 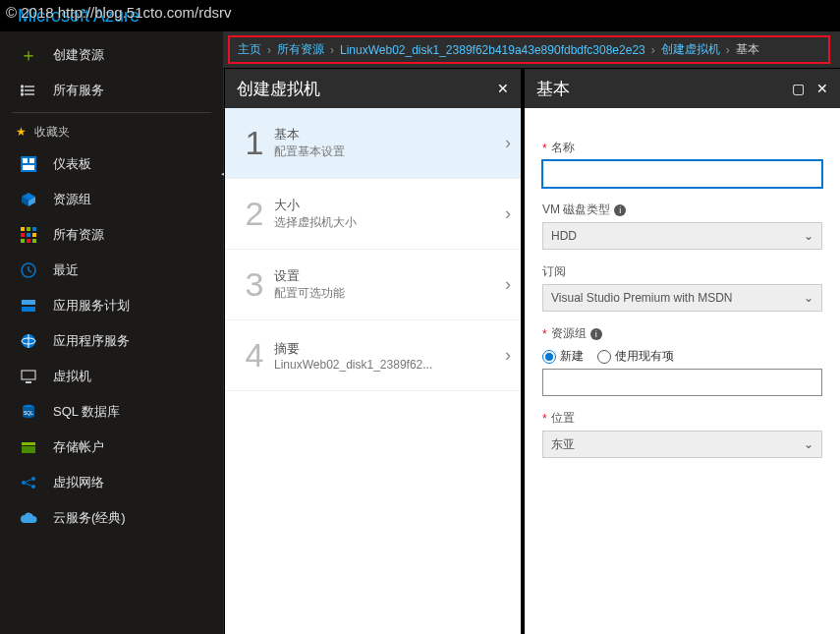 What do you see at coordinates (748, 49) in the screenshot?
I see `breadcrumb-current: 基本` at bounding box center [748, 49].